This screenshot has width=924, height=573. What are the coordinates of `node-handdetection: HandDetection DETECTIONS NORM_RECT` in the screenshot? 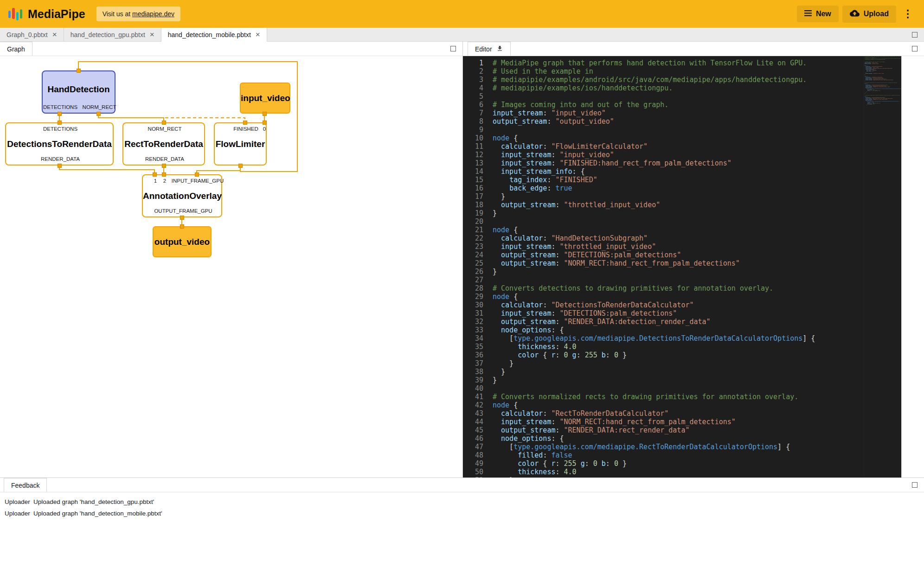 It's located at (79, 92).